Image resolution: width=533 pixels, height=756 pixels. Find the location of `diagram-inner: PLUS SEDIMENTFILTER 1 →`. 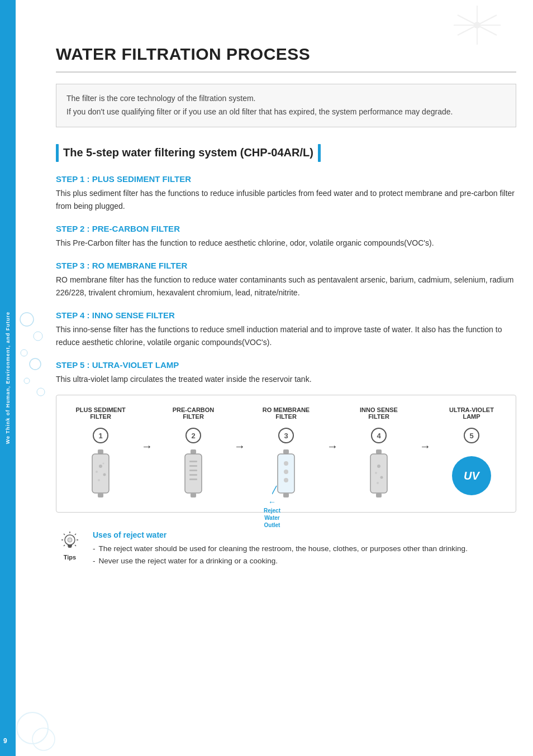

diagram-inner: PLUS SEDIMENTFILTER 1 → is located at coordinates (286, 455).